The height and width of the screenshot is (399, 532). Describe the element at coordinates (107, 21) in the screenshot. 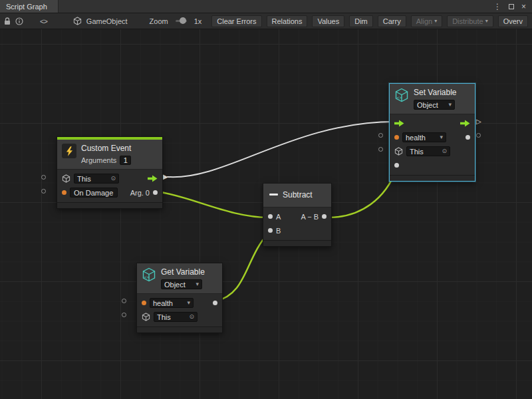

I see `gameobject-label: GameObject` at that location.